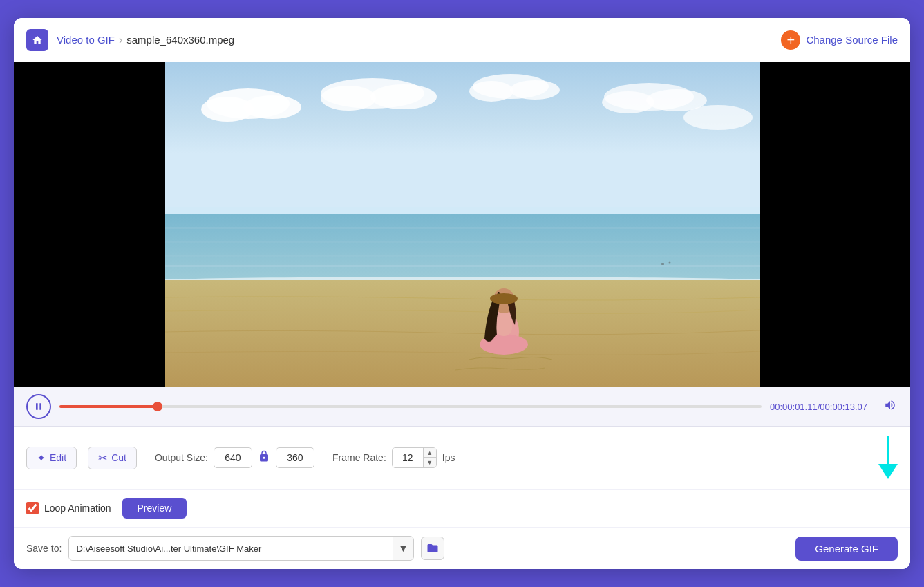 This screenshot has height=587, width=924. What do you see at coordinates (818, 407) in the screenshot?
I see `time-display: 00:00:01.11/00:00:13.07` at bounding box center [818, 407].